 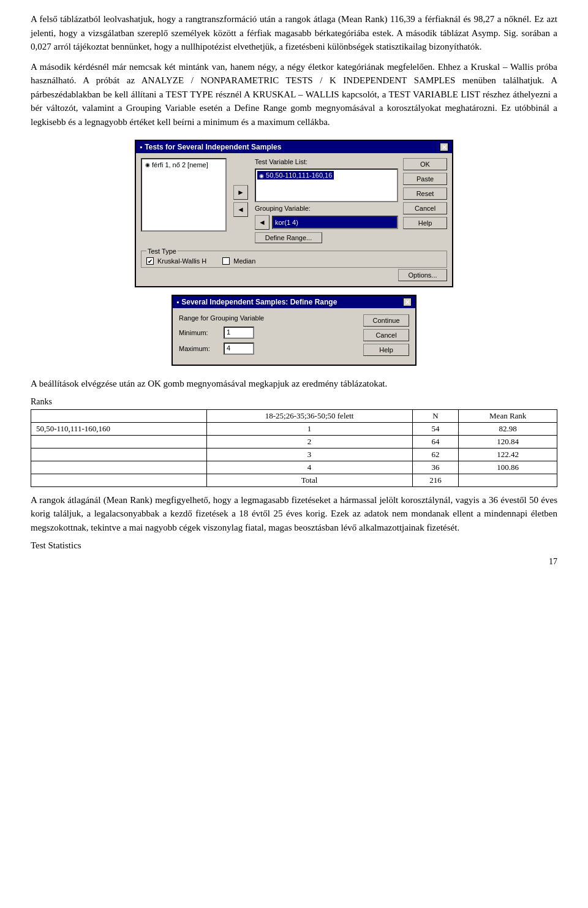 What do you see at coordinates (386, 336) in the screenshot?
I see `range-btn-col: Continue Cancel Help` at bounding box center [386, 336].